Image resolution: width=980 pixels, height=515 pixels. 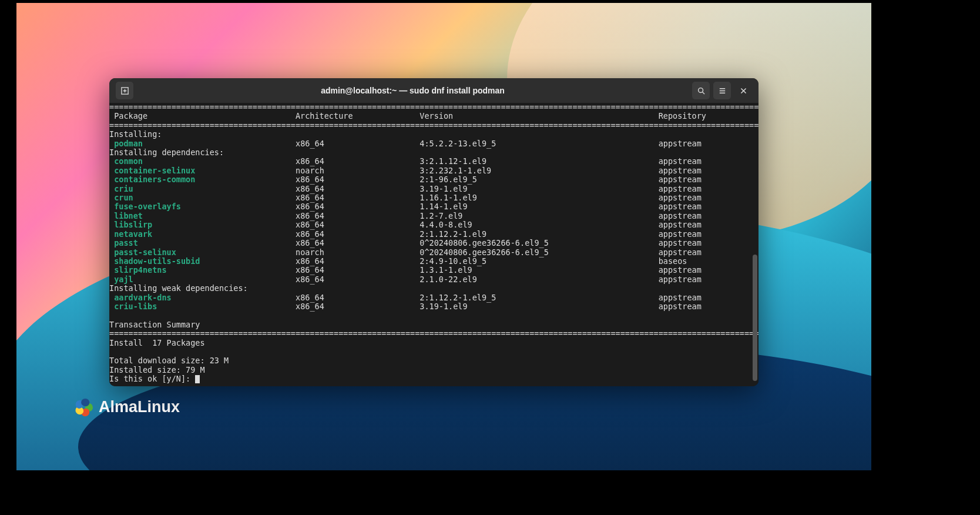 What do you see at coordinates (412, 91) in the screenshot?
I see `window-title: admin@localhost:~ — sudo dnf install pod…` at bounding box center [412, 91].